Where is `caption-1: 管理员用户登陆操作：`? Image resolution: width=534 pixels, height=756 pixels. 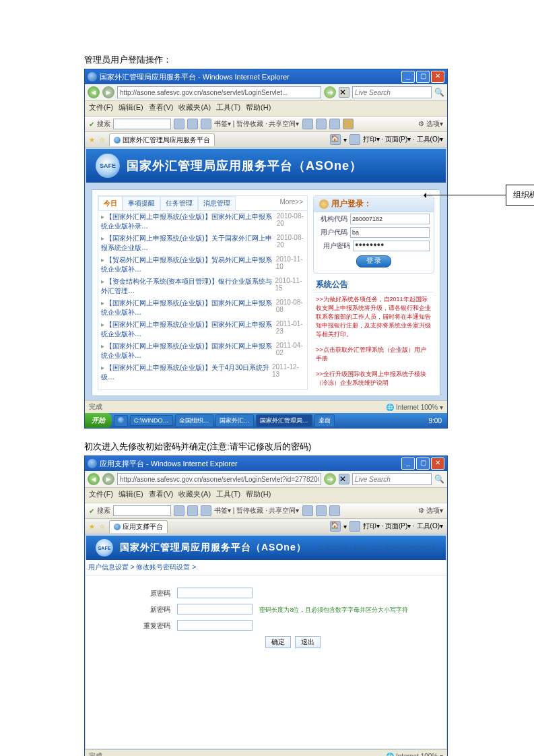 caption-1: 管理员用户登陆操作： is located at coordinates (299, 60).